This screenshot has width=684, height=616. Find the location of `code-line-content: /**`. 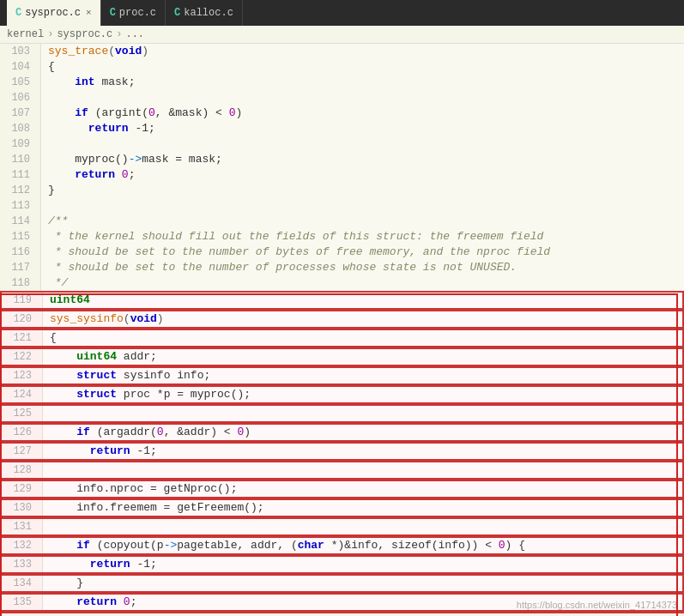

code-line-content: /** is located at coordinates (362, 221).